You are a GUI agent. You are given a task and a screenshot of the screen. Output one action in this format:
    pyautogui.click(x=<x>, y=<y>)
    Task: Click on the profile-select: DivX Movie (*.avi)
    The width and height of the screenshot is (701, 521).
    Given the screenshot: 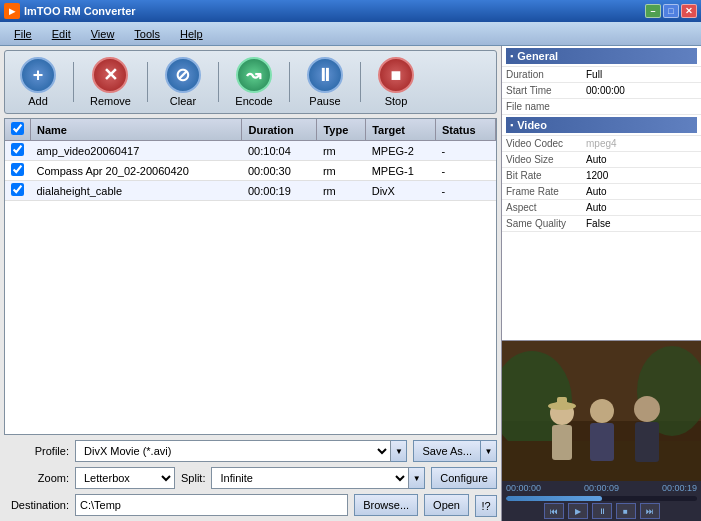 What is the action you would take?
    pyautogui.click(x=233, y=451)
    